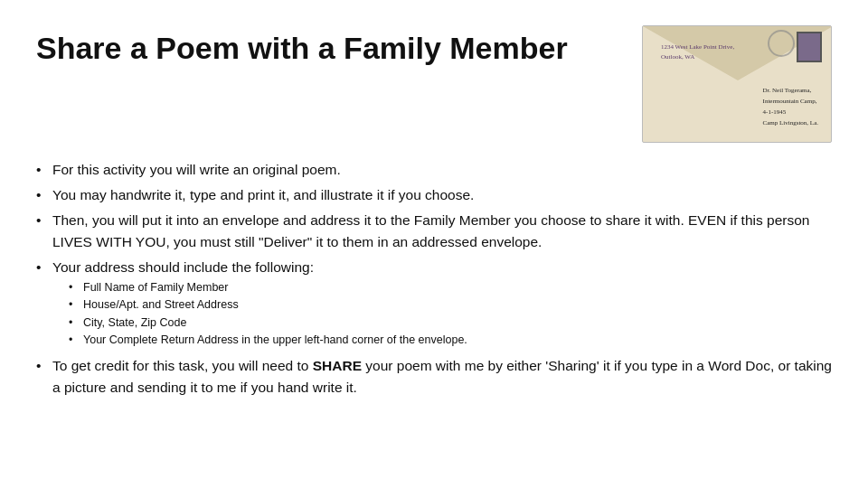  What do you see at coordinates (442, 231) in the screenshot?
I see `bullet-text-3: Then, you will put it into an envelope a…` at bounding box center [442, 231].